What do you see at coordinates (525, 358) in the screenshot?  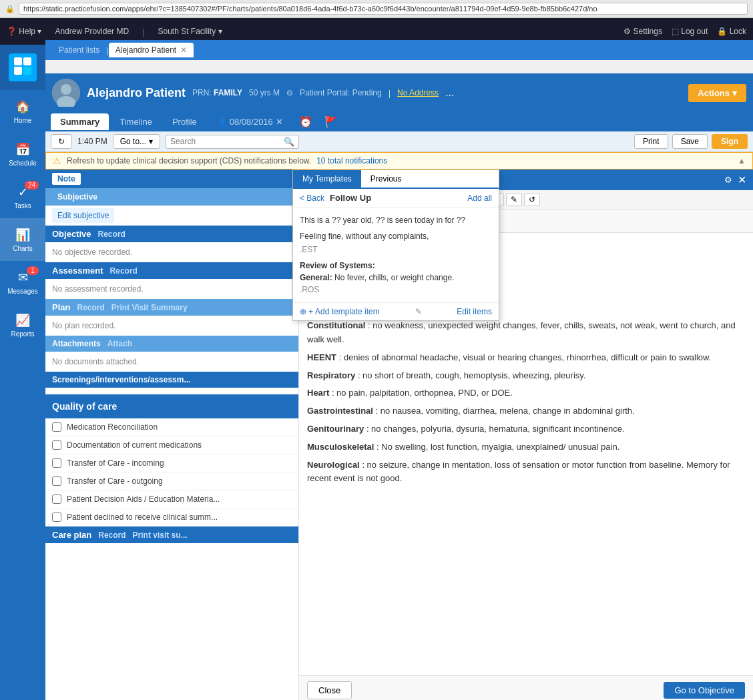 I see `heent-text: : denies of abnormal headache, visual or…` at bounding box center [525, 358].